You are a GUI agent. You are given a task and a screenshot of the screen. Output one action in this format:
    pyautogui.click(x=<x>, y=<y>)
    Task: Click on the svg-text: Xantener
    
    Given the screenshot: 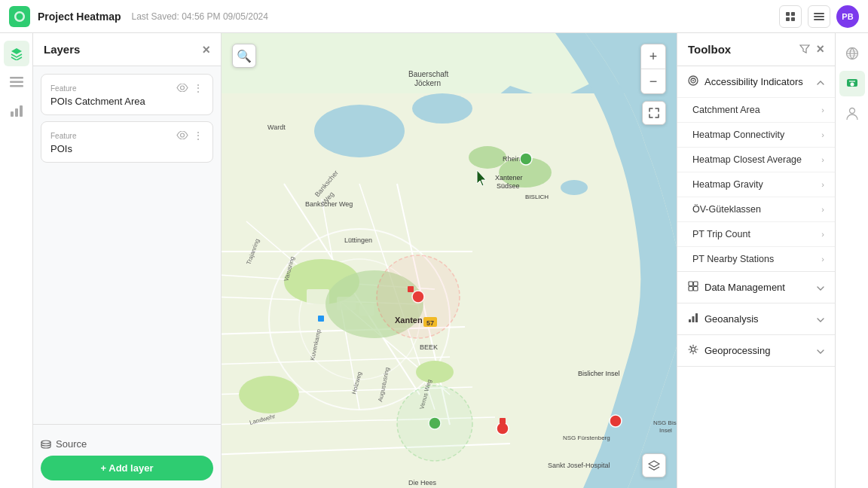 What is the action you would take?
    pyautogui.click(x=509, y=178)
    